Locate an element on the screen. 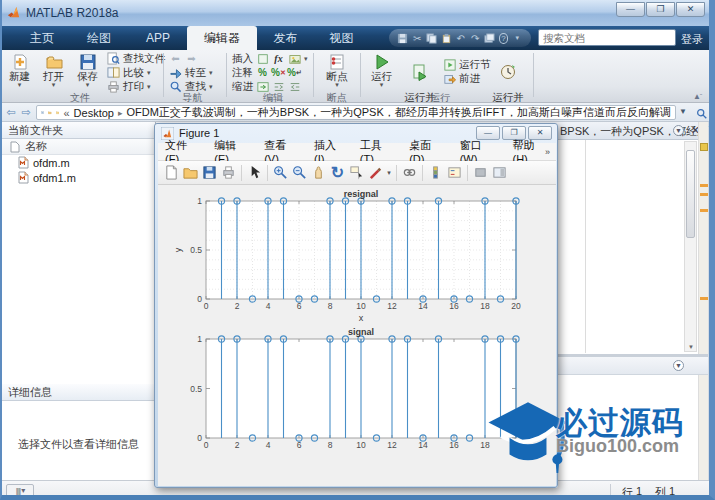 Image resolution: width=715 pixels, height=500 pixels. insert-colorbar-icon is located at coordinates (436, 173).